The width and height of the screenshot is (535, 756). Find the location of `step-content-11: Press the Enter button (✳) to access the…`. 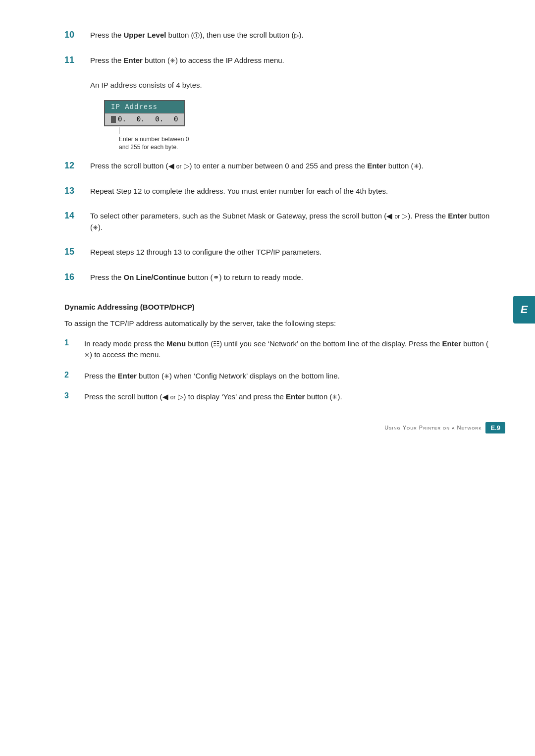

step-content-11: Press the Enter button (✳) to access the… is located at coordinates (290, 60).